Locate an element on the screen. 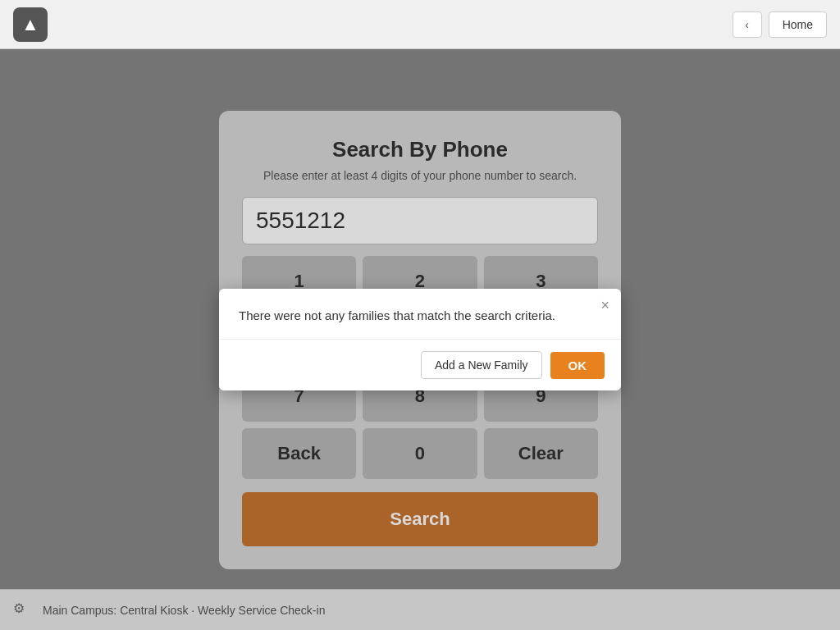  close-icon: × is located at coordinates (605, 305).